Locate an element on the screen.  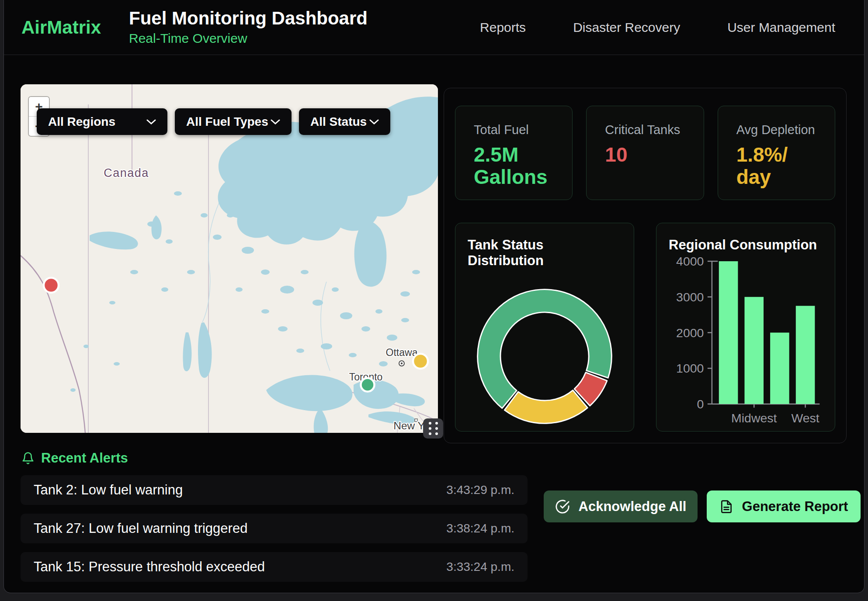
fuel-types-dropdown-value: All Fuel Types is located at coordinates (227, 122).